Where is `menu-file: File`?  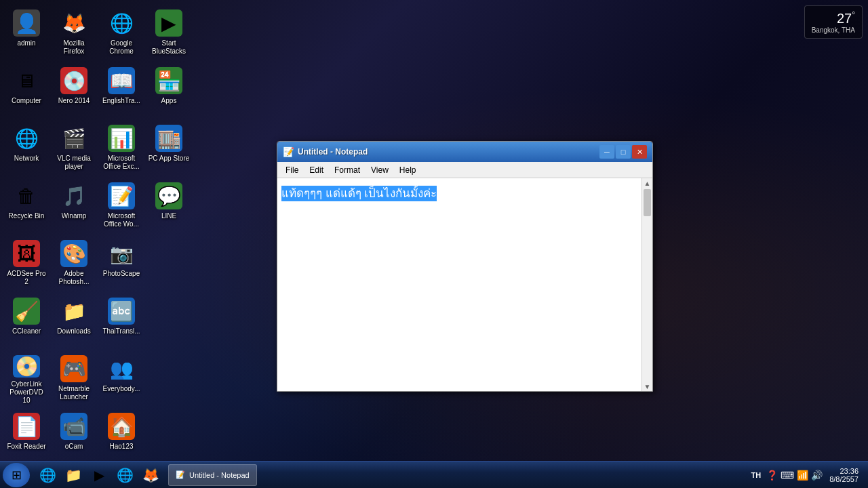
menu-file: File is located at coordinates (292, 170).